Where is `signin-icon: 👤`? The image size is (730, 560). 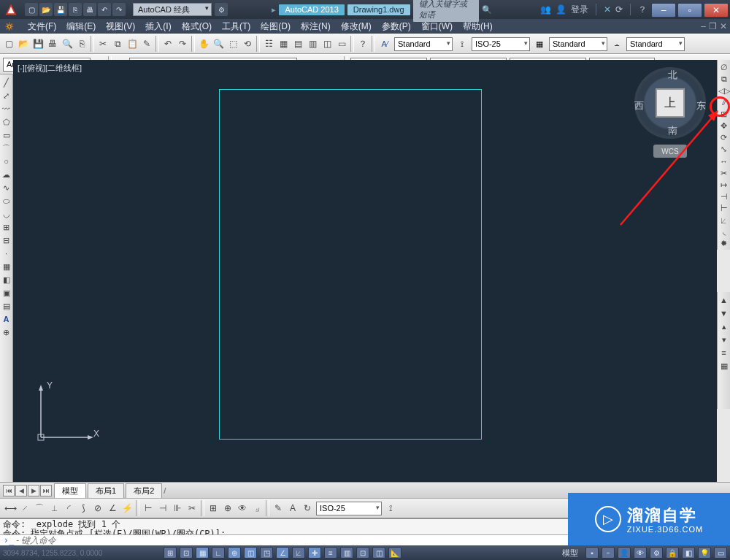
signin-icon: 👤 is located at coordinates (561, 9).